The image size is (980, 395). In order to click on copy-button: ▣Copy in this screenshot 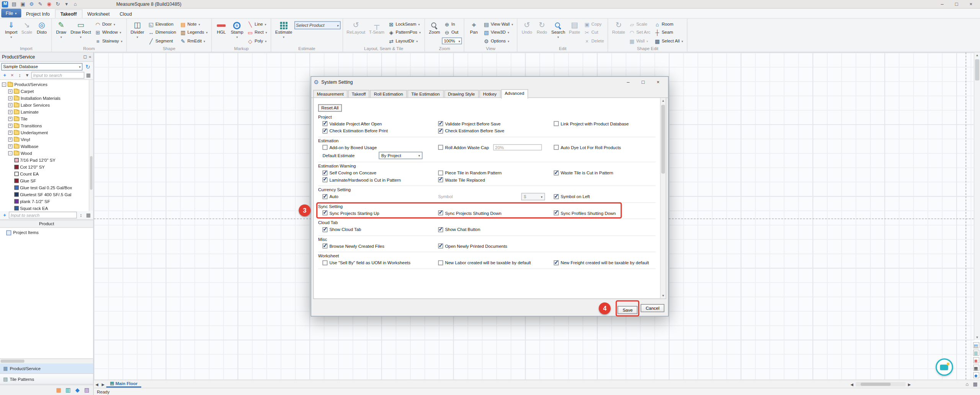, I will do `click(594, 24)`.